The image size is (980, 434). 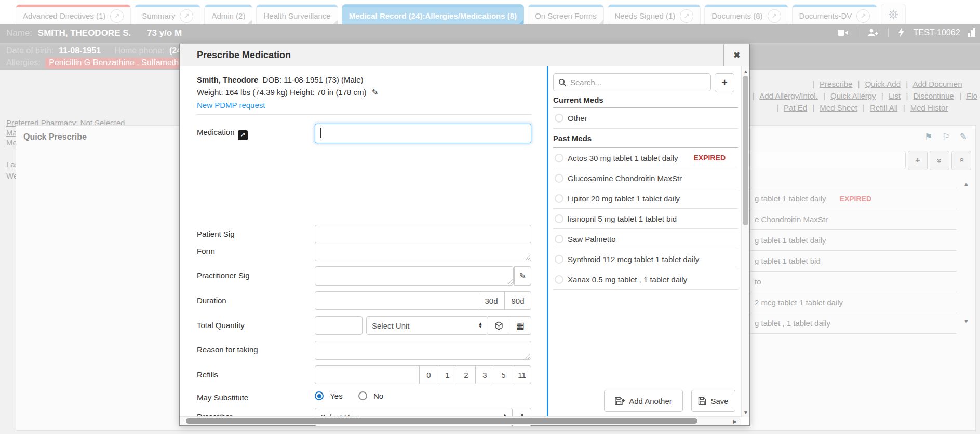 What do you see at coordinates (843, 33) in the screenshot?
I see `video-call-icon` at bounding box center [843, 33].